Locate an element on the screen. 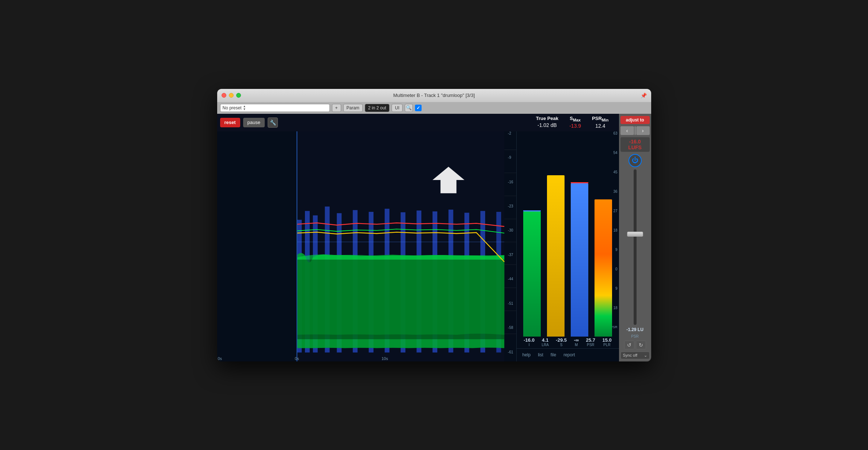 The height and width of the screenshot is (450, 868). sync-label: Sync off is located at coordinates (630, 355).